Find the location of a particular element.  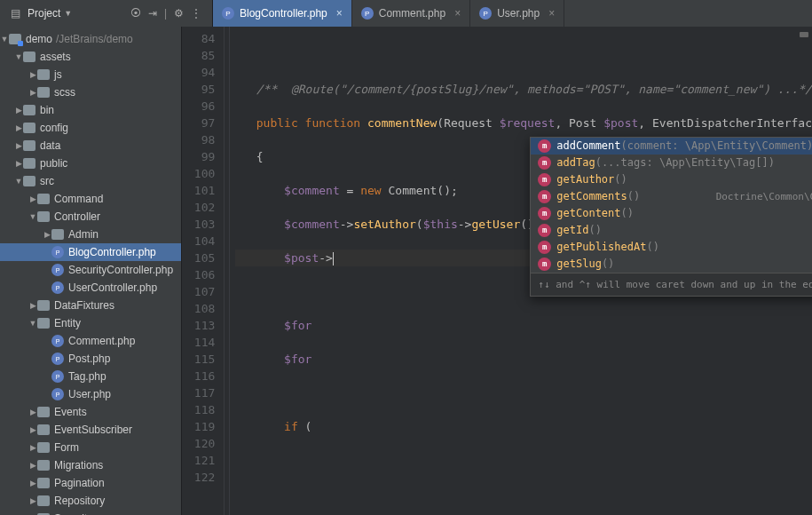

tab-label: User.php is located at coordinates (518, 13).